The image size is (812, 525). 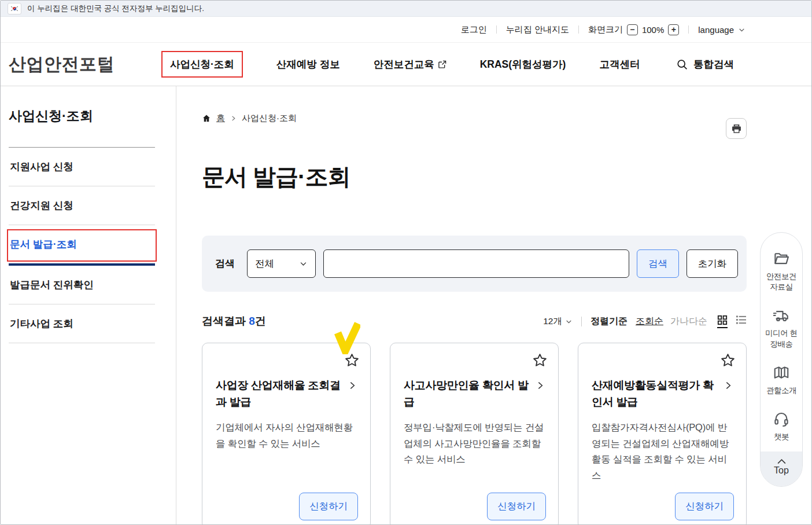 I want to click on card-title: 사고사망만인율 확인서 발급, so click(x=467, y=394).